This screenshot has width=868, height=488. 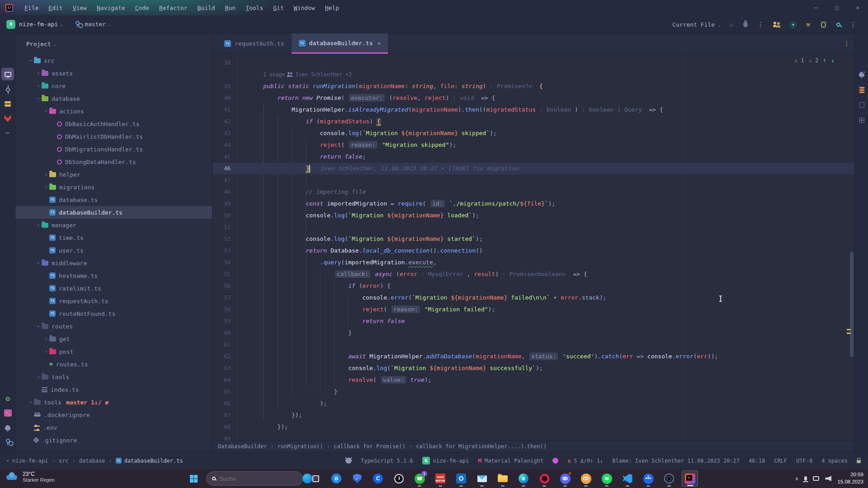 What do you see at coordinates (332, 8) in the screenshot?
I see `menu-help: Help` at bounding box center [332, 8].